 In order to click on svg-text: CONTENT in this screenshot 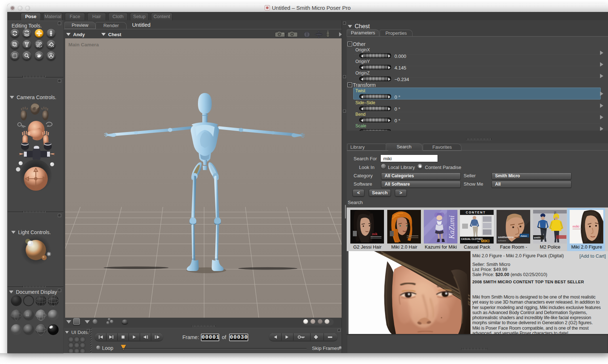, I will do `click(476, 212)`.